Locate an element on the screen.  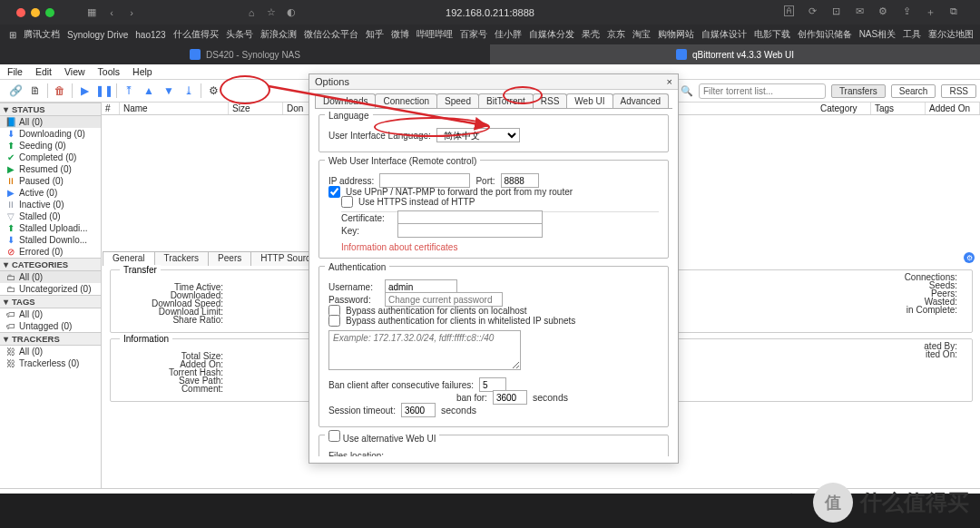
sidebar-item: ✔Completed (0) is located at coordinates (51, 158).